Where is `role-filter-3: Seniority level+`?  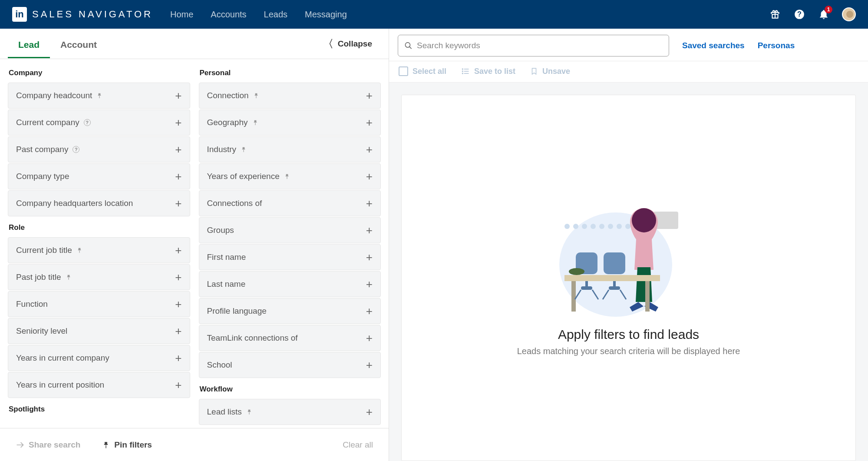 role-filter-3: Seniority level+ is located at coordinates (99, 331).